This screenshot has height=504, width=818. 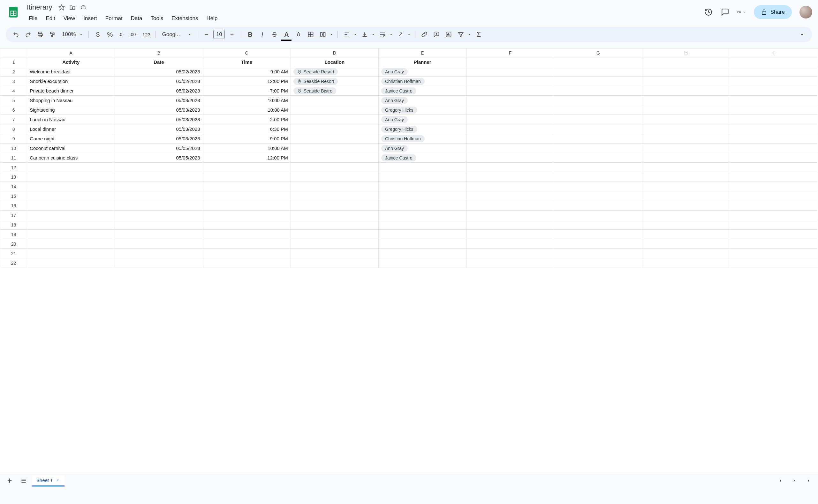 I want to click on row-header: 9, so click(x=14, y=139).